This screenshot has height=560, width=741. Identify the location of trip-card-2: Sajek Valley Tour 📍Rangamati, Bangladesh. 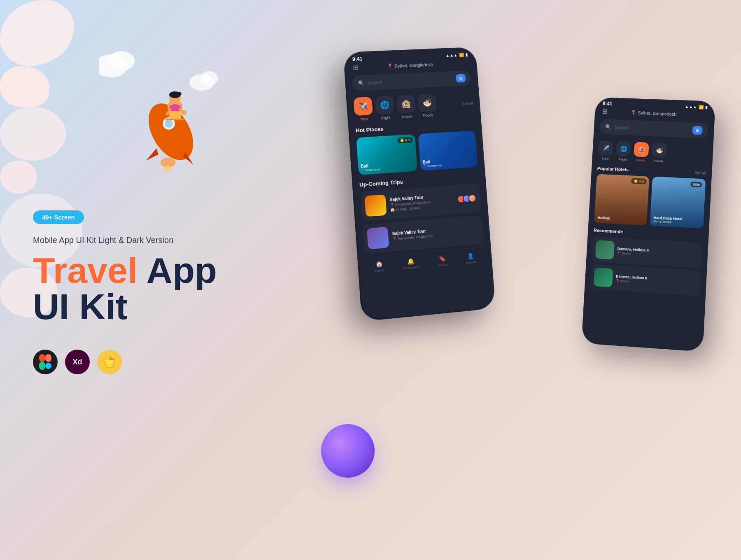
(423, 235).